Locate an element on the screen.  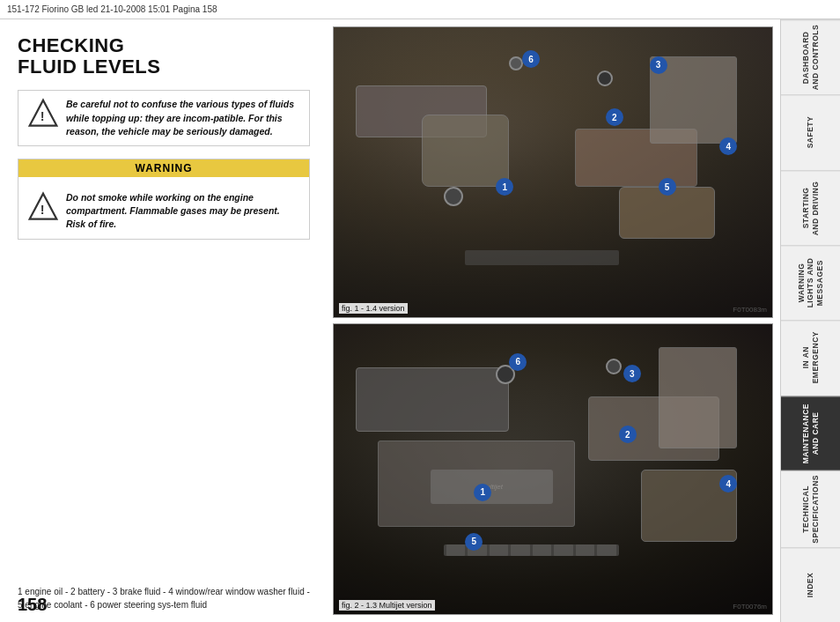
sidebar-item-maintenance: MAINTENANCEAND CARE is located at coordinates (810, 433).